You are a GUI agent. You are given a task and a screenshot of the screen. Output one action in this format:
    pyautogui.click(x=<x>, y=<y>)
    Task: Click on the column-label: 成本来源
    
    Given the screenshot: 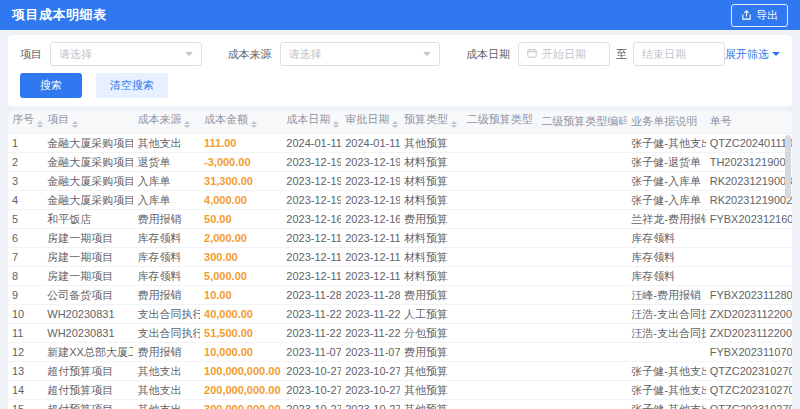 What is the action you would take?
    pyautogui.click(x=159, y=119)
    